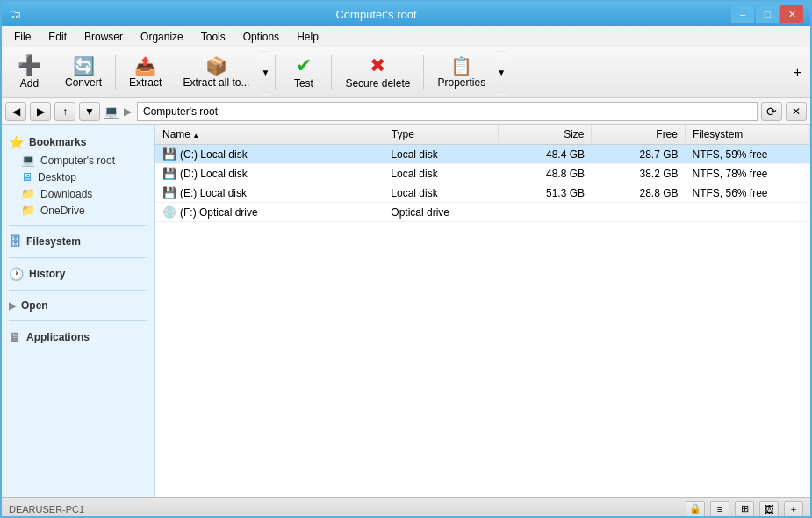 The image size is (812, 518). I want to click on properties-dropdown: ▼, so click(501, 73).